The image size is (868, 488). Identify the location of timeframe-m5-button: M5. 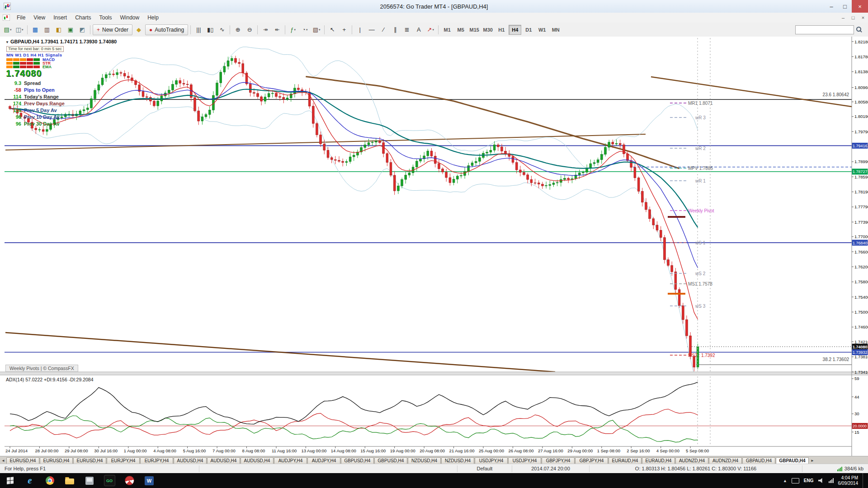
(461, 30).